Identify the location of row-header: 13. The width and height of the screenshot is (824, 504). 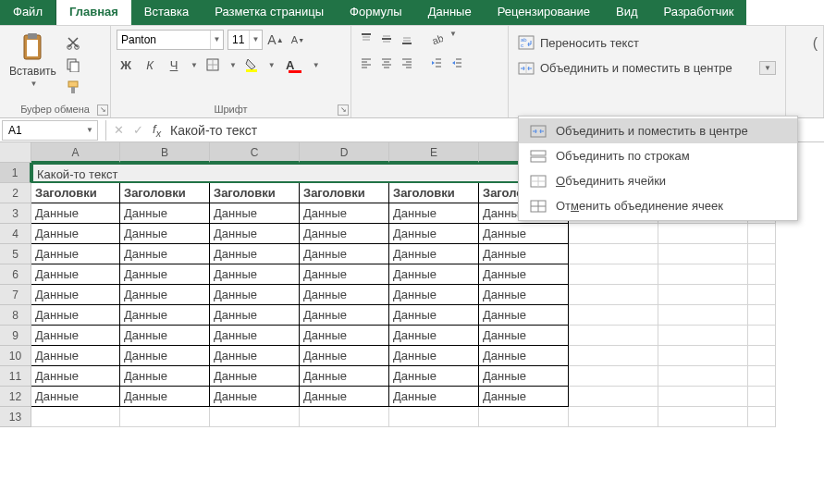
(16, 417).